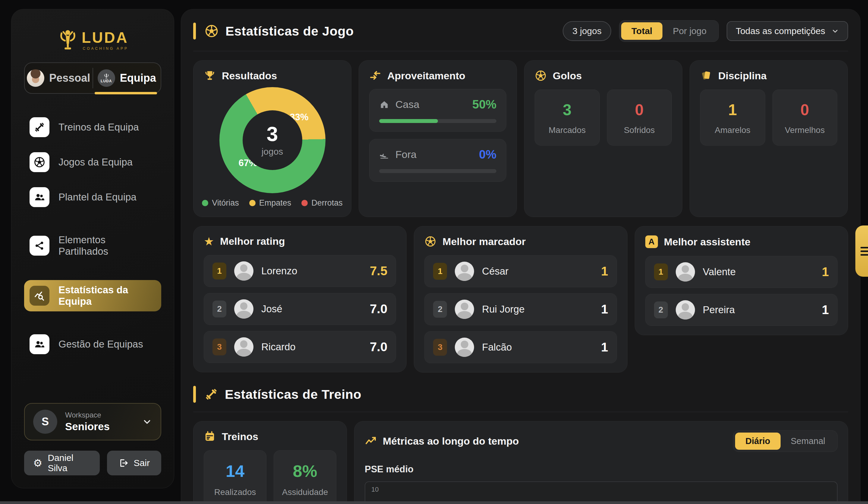  What do you see at coordinates (127, 78) in the screenshot?
I see `tab-equipa: LUDA Equipa` at bounding box center [127, 78].